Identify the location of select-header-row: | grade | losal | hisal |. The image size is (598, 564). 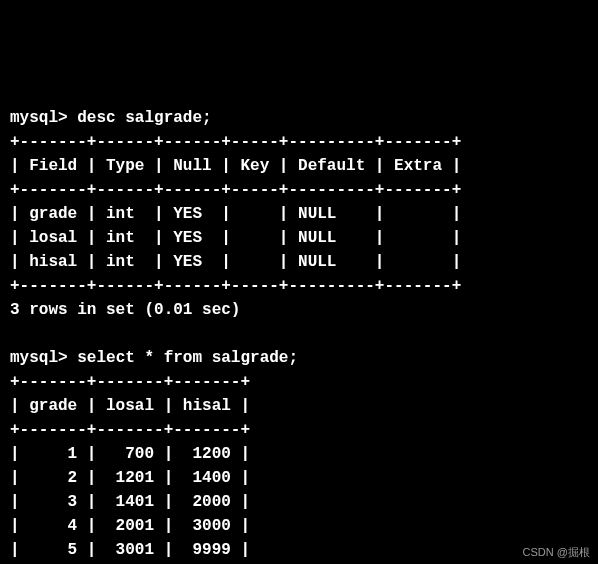
(130, 406).